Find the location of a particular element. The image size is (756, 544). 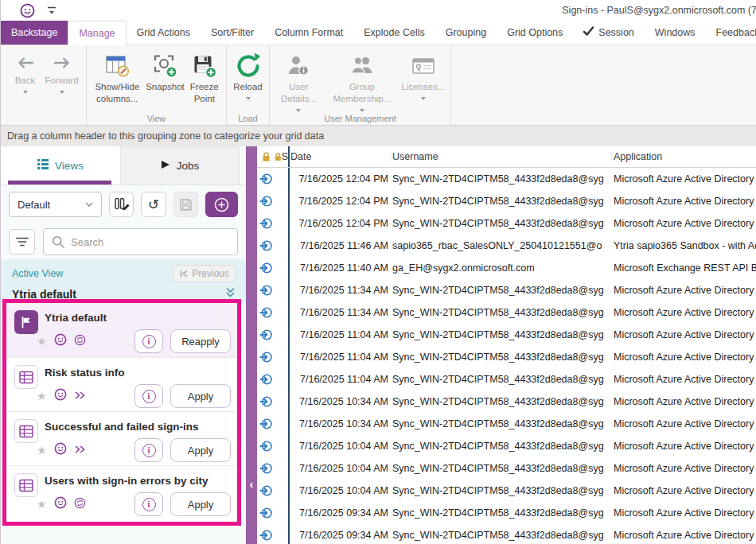

ytria-badge-icon is located at coordinates (60, 450).